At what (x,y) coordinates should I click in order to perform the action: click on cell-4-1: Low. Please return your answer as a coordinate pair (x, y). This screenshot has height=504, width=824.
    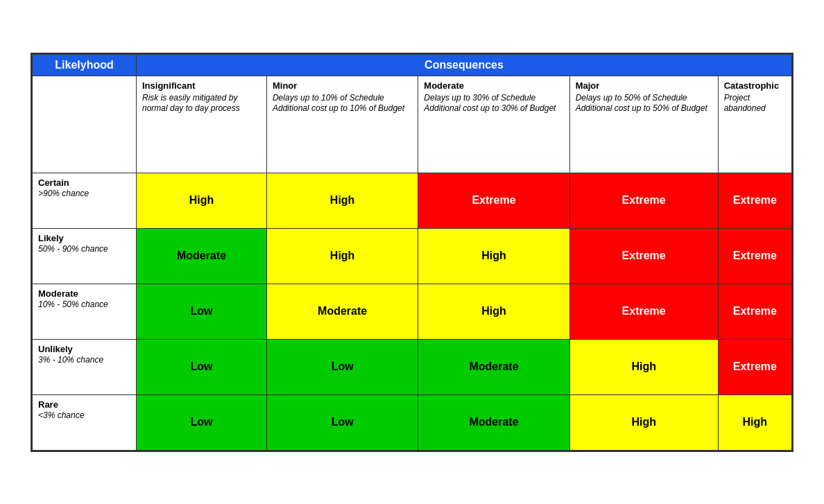
    Looking at the image, I should click on (342, 422).